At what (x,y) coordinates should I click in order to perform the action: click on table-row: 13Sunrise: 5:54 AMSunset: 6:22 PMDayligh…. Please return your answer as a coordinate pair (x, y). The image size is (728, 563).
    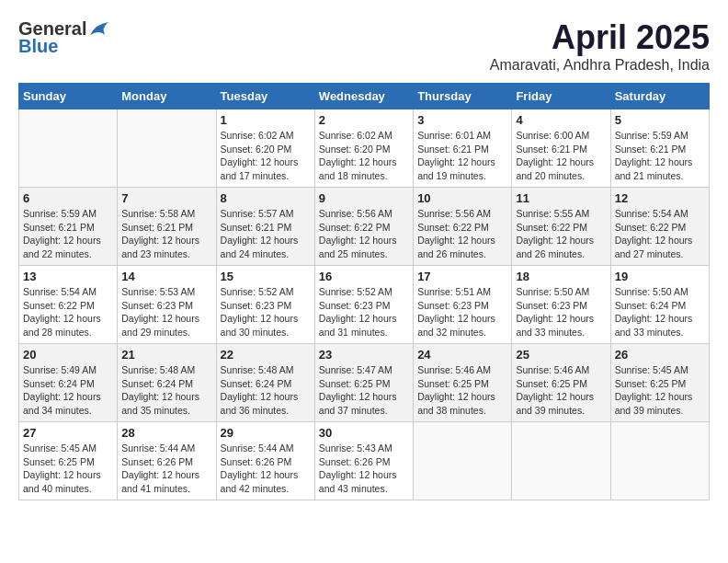
    Looking at the image, I should click on (68, 305).